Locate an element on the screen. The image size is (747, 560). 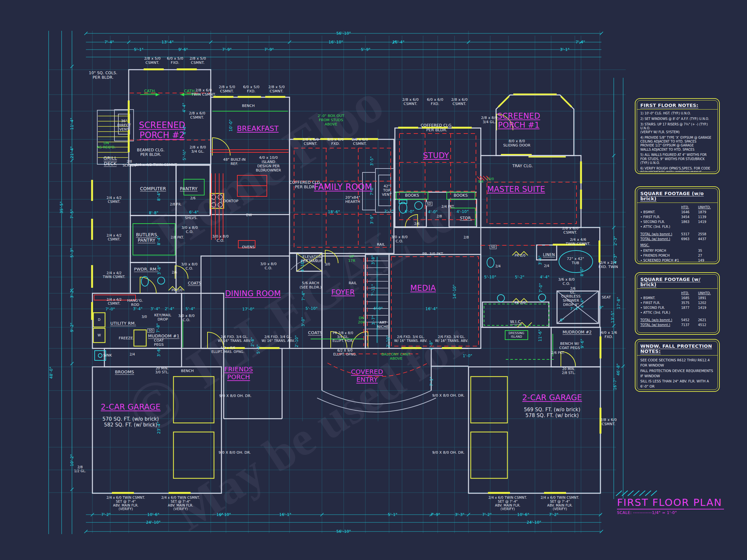
table-row: • FIRST FLR.34541139 is located at coordinates (677, 217).